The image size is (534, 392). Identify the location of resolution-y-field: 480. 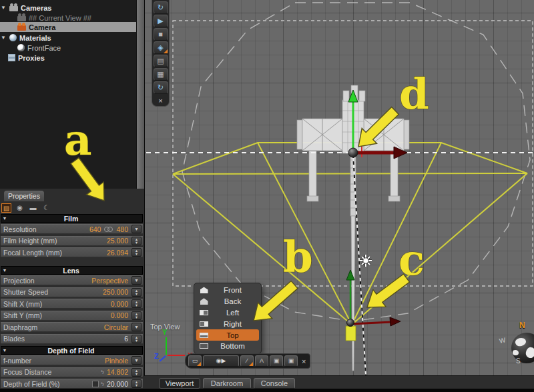
(122, 229).